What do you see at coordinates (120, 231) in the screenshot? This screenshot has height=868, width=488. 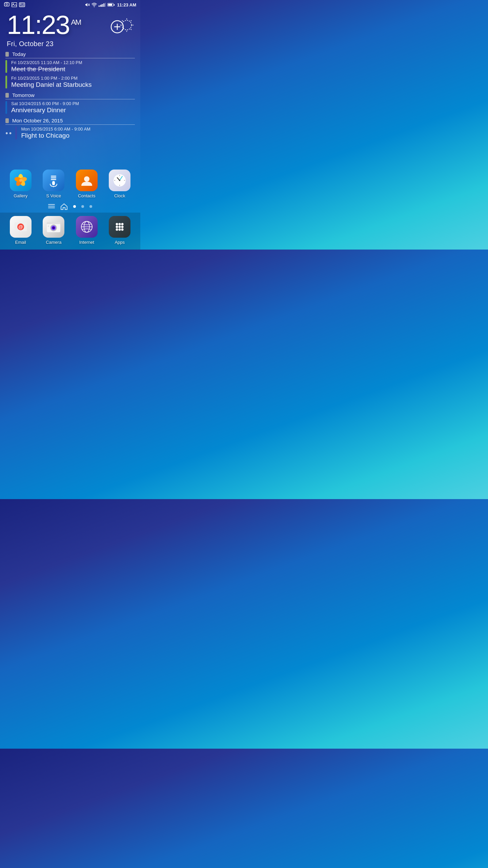 I see `dock-apps: Apps` at bounding box center [120, 231].